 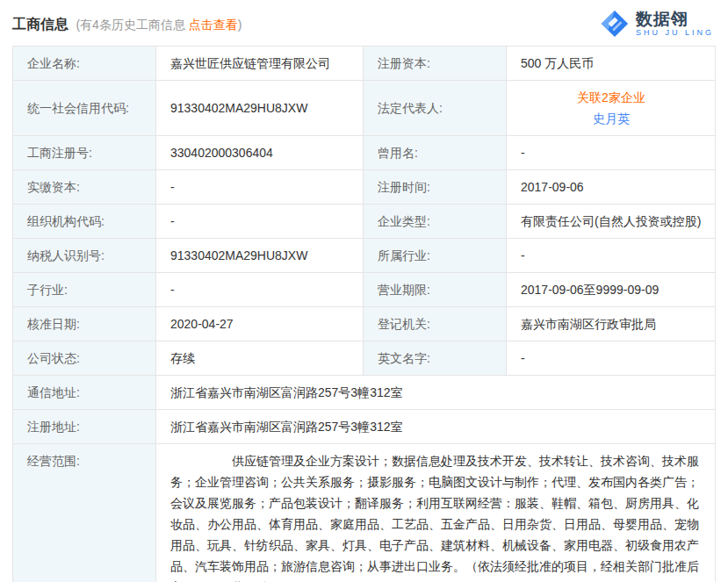 I want to click on field-value-former-name: -, so click(x=611, y=153).